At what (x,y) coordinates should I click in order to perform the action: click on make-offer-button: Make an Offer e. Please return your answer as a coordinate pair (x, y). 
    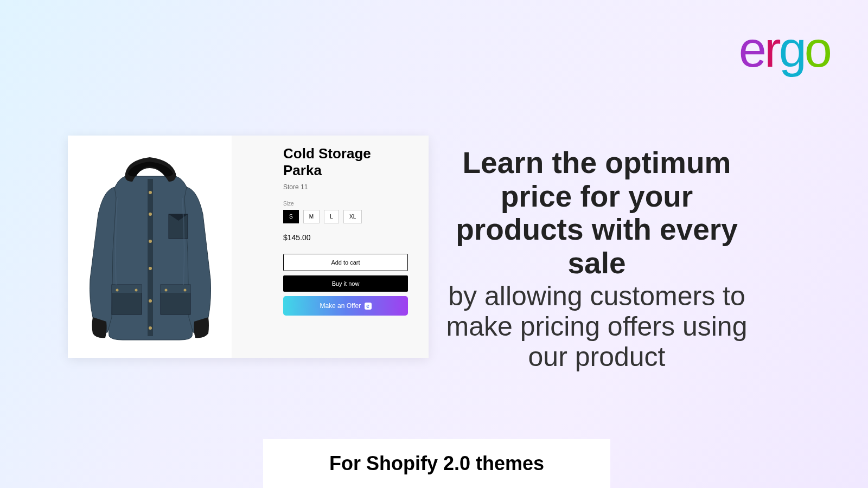
    Looking at the image, I should click on (346, 306).